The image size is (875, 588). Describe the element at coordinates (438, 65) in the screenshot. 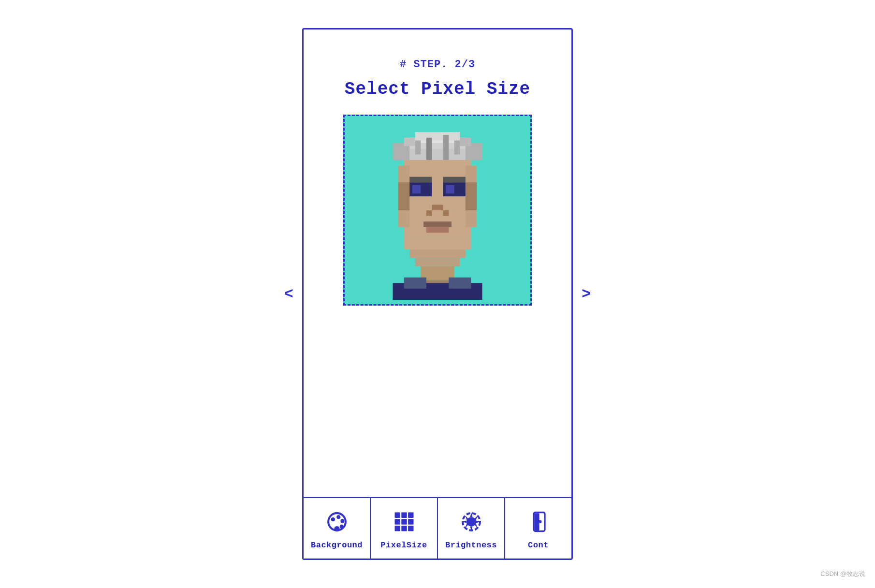

I see `step-label: # STEP. 2/3` at that location.